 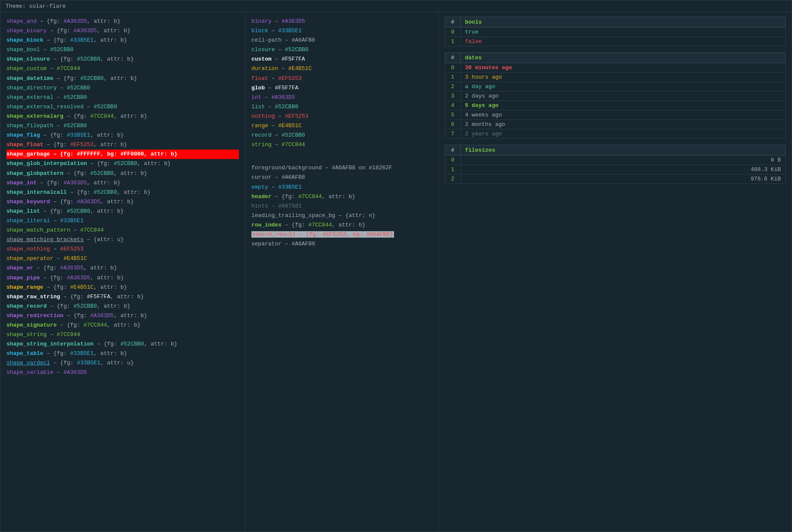 What do you see at coordinates (623, 58) in the screenshot?
I see `dates-col-header: dates` at bounding box center [623, 58].